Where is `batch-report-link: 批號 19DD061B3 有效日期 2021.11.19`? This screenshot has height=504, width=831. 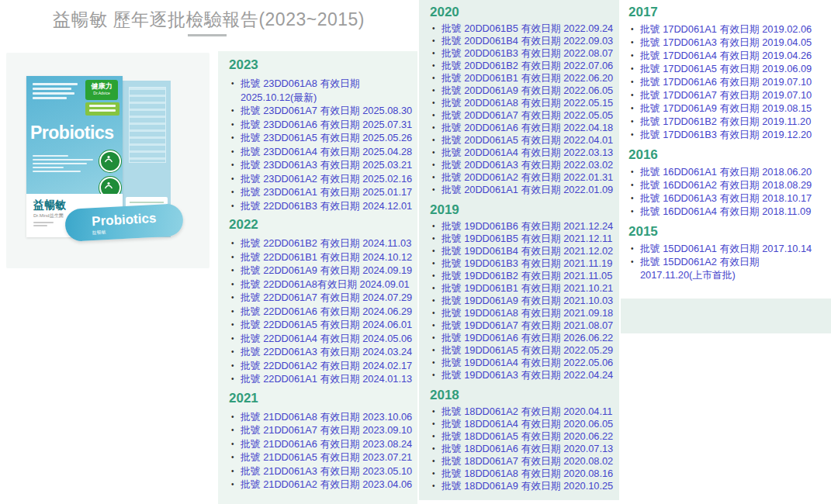
batch-report-link: 批號 19DD061B3 有效日期 2021.11.19 is located at coordinates (527, 264).